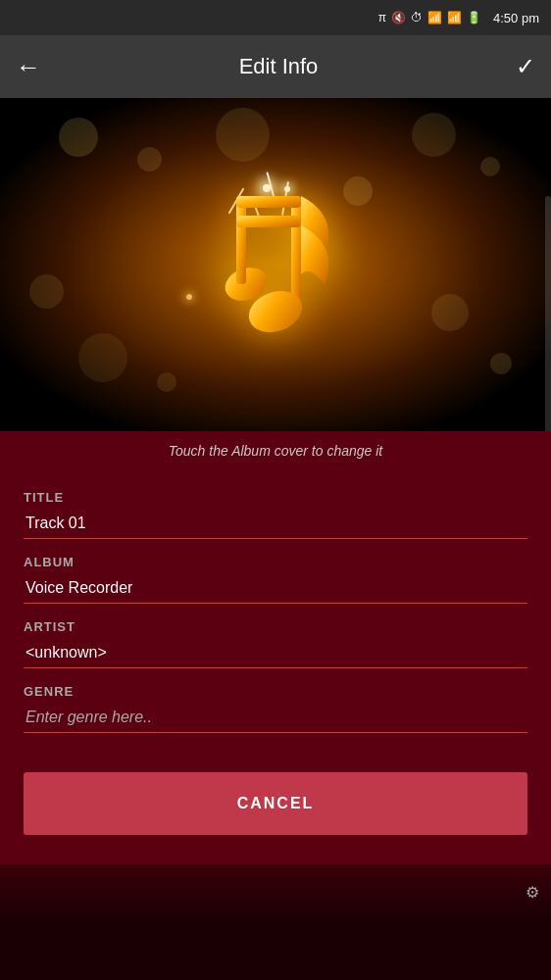 Image resolution: width=551 pixels, height=980 pixels. Describe the element at coordinates (548, 314) in the screenshot. I see `scrollbar` at that location.